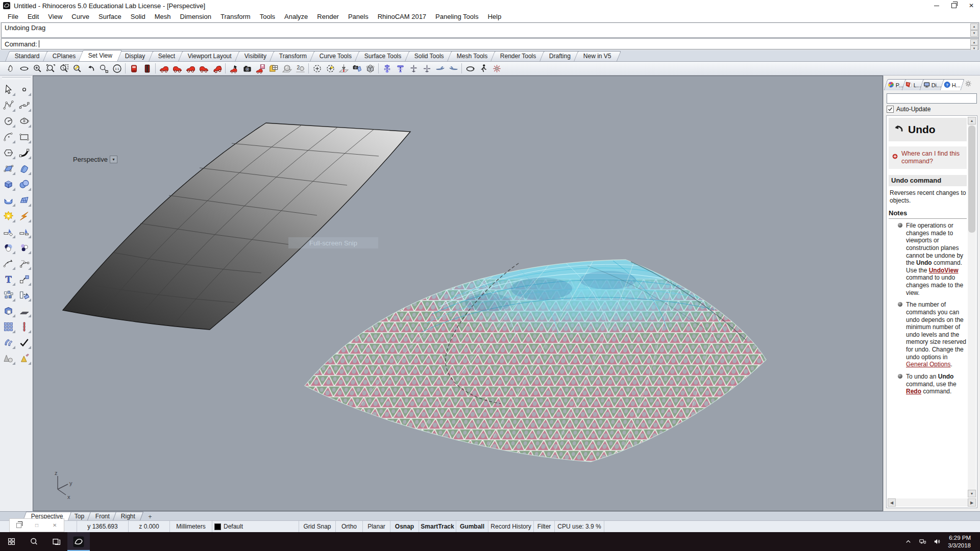 This screenshot has width=980, height=551. I want to click on ellipse-icon, so click(24, 121).